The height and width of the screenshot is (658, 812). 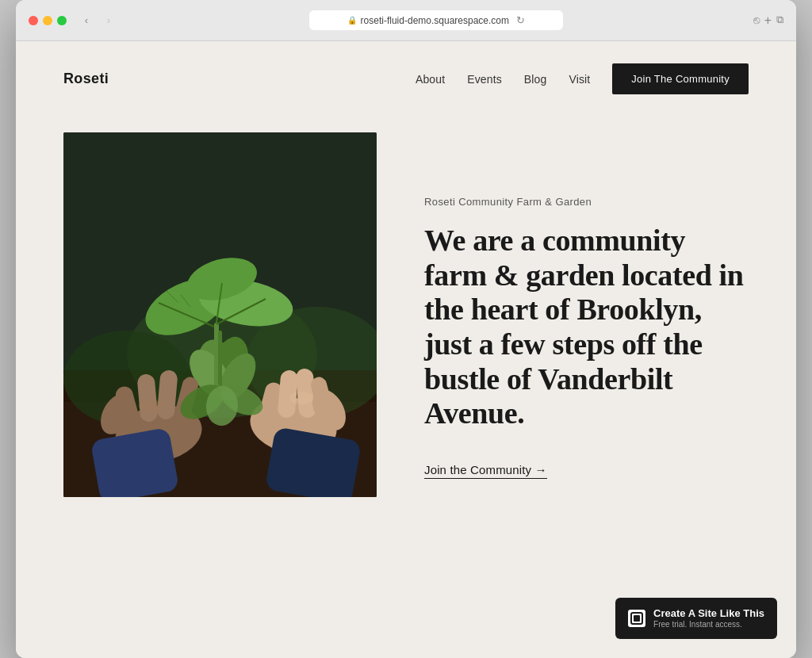 I want to click on forward-button: ›, so click(x=109, y=21).